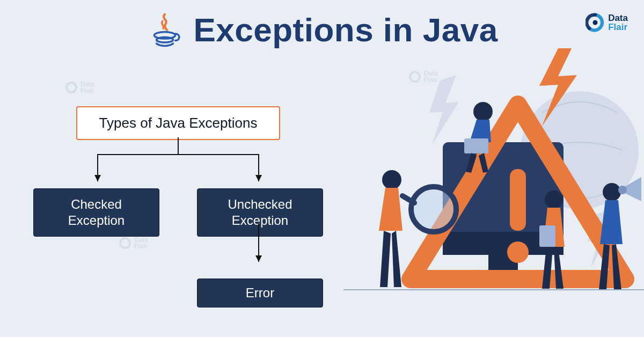  I want to click on brand-logo-text: Data Flair, so click(618, 23).